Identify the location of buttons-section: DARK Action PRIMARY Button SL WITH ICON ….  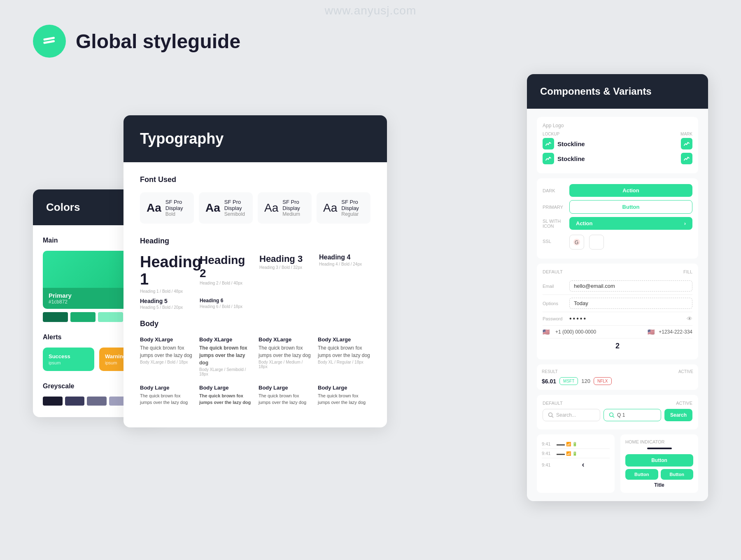
(618, 218).